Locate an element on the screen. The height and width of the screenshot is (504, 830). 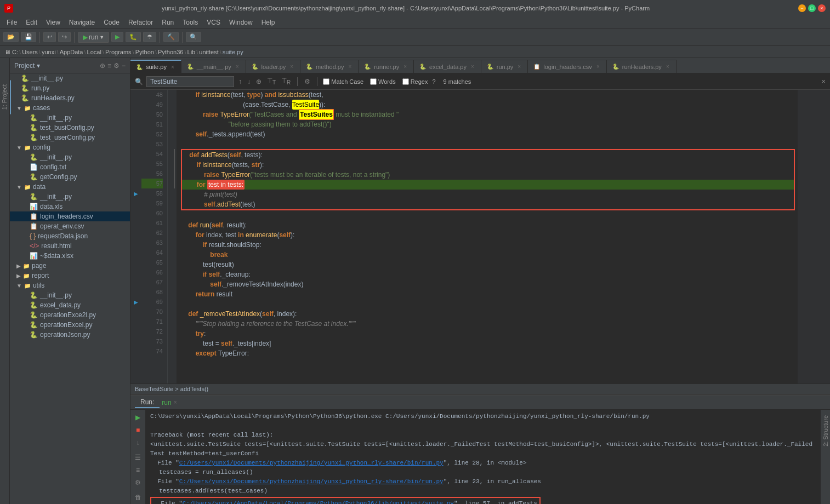
tree-folder-utils: ▼ 📁 utils is located at coordinates (70, 285).